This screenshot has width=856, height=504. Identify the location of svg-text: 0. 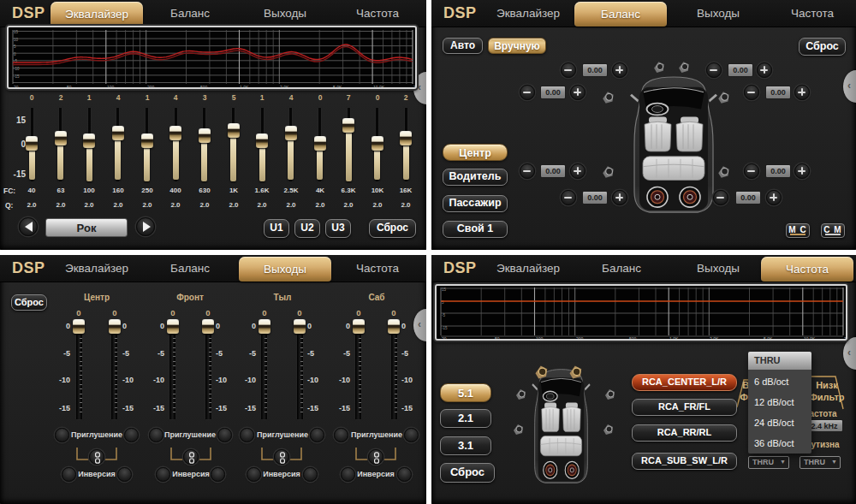
(15, 55).